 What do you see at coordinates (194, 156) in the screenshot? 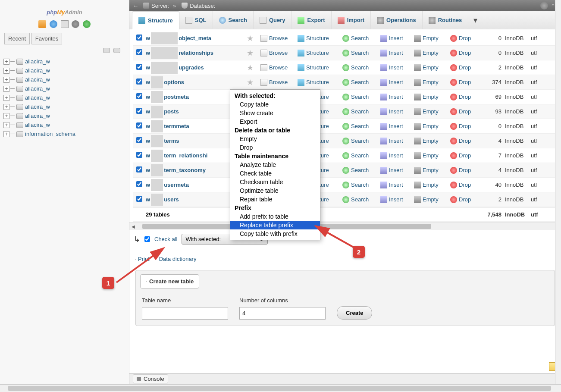
I see `table-name: wterm_relationshi` at bounding box center [194, 156].